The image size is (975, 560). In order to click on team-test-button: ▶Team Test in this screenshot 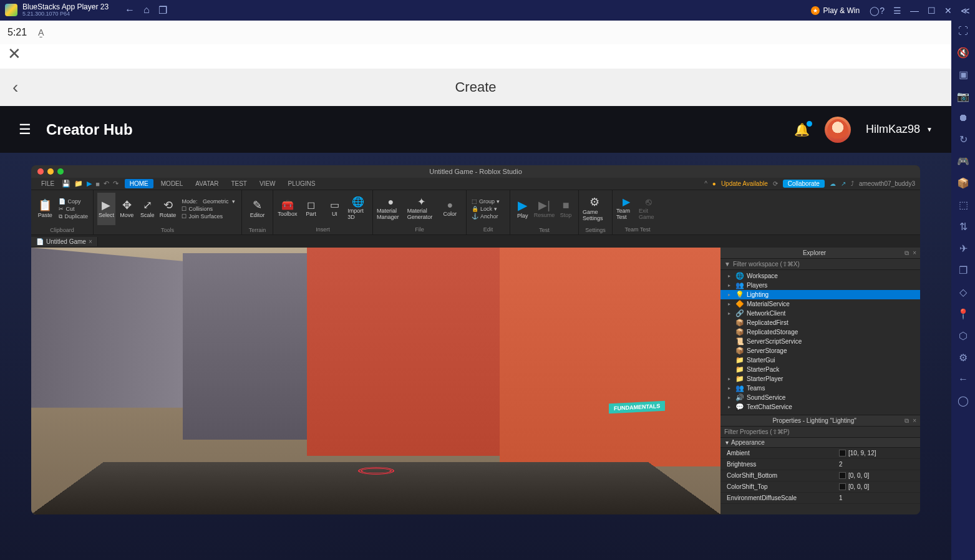, I will do `click(626, 208)`.